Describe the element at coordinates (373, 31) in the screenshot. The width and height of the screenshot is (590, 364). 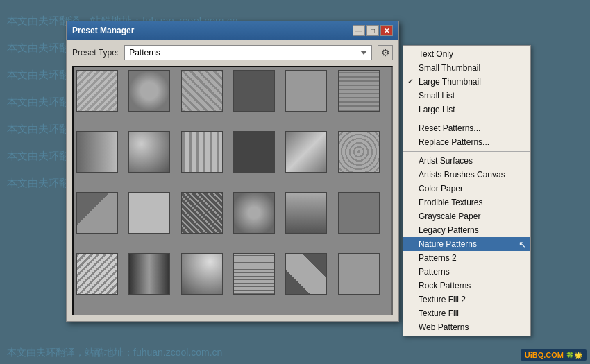
I see `maximize-button: □` at that location.